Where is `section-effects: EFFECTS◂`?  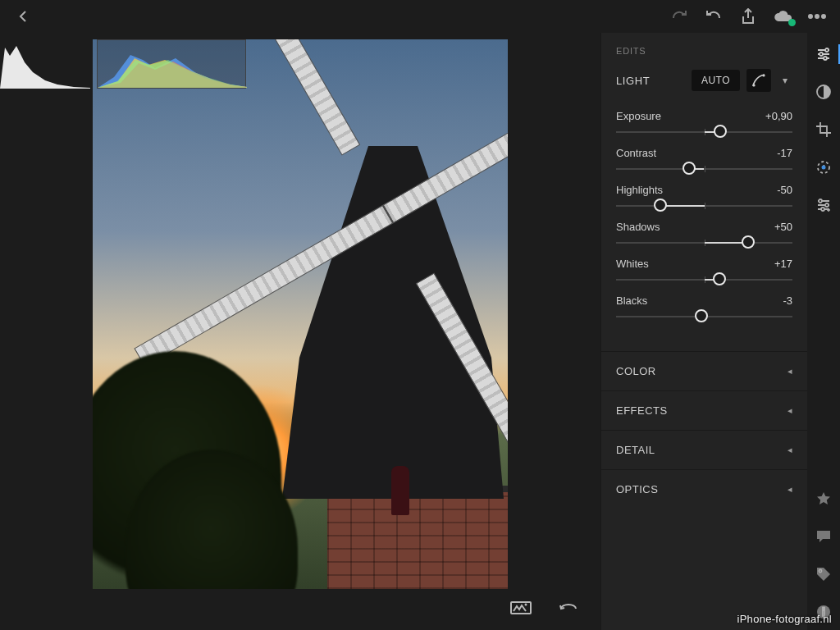 section-effects: EFFECTS◂ is located at coordinates (704, 410).